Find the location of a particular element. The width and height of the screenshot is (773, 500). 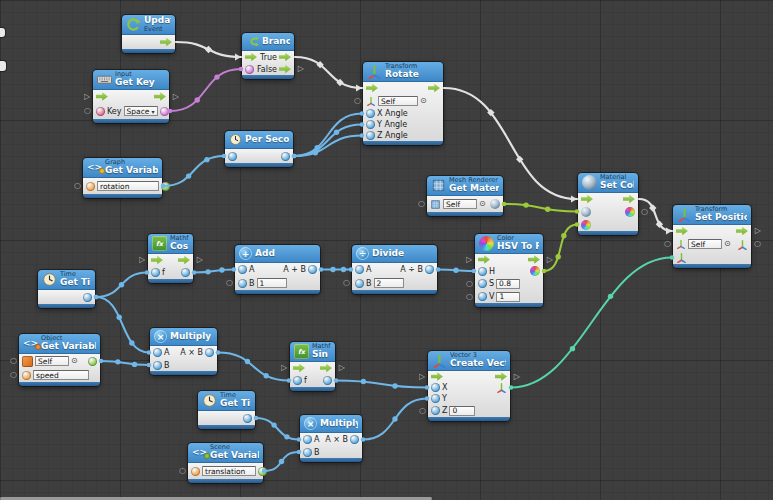

field: Space▾ is located at coordinates (141, 111).